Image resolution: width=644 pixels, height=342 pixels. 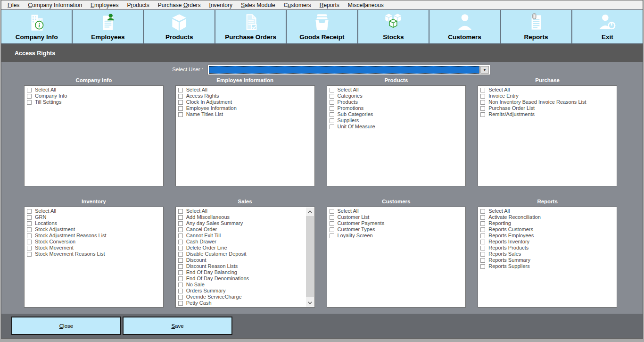 What do you see at coordinates (396, 121) in the screenshot?
I see `checkbox-item: Suppliers` at bounding box center [396, 121].